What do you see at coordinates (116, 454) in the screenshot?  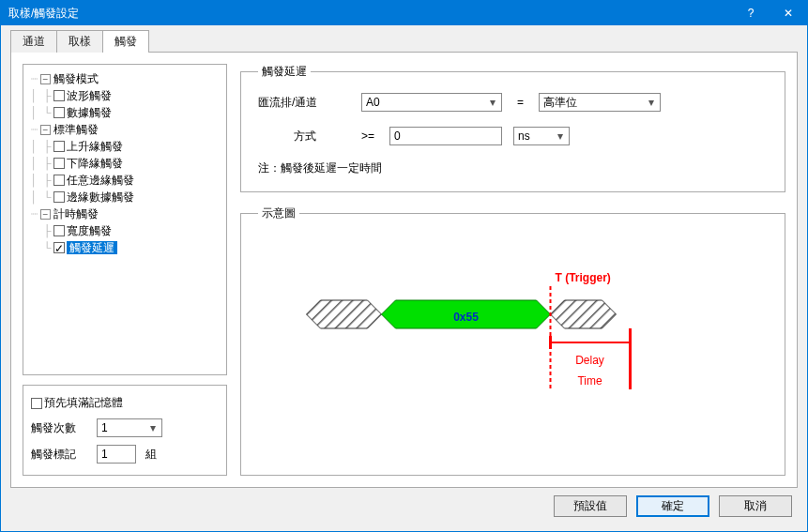 I see `trigger-mark-input: 1` at bounding box center [116, 454].